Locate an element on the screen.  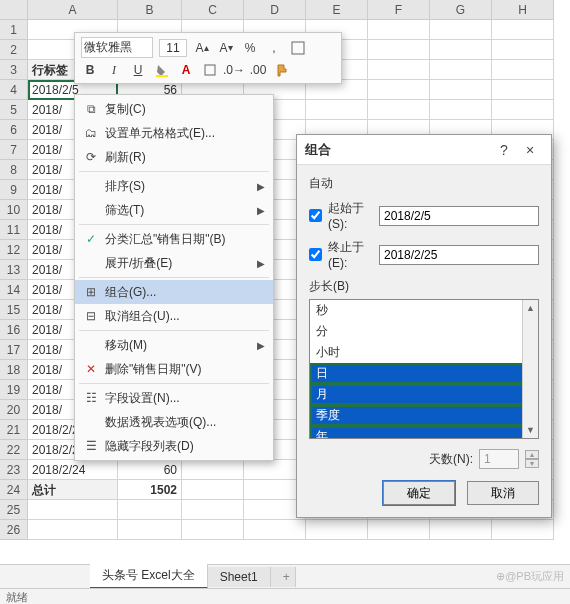
start-checkbox is located at coordinates (316, 216).